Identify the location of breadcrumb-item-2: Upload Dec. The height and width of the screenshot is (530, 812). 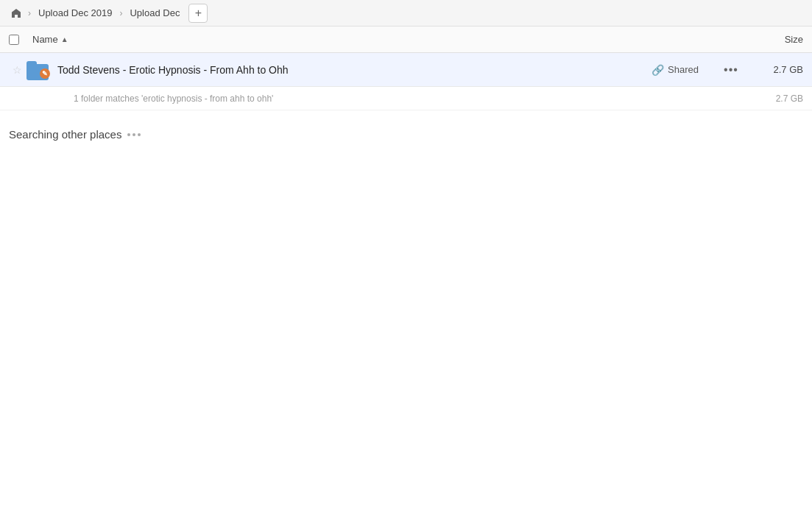
(155, 13).